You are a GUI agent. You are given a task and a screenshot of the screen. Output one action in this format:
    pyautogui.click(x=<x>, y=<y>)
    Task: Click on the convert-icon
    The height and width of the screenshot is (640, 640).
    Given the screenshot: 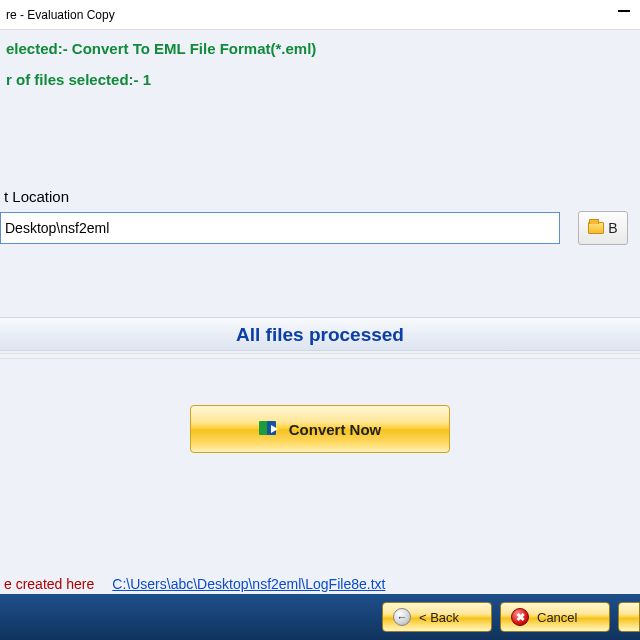 What is the action you would take?
    pyautogui.click(x=269, y=429)
    